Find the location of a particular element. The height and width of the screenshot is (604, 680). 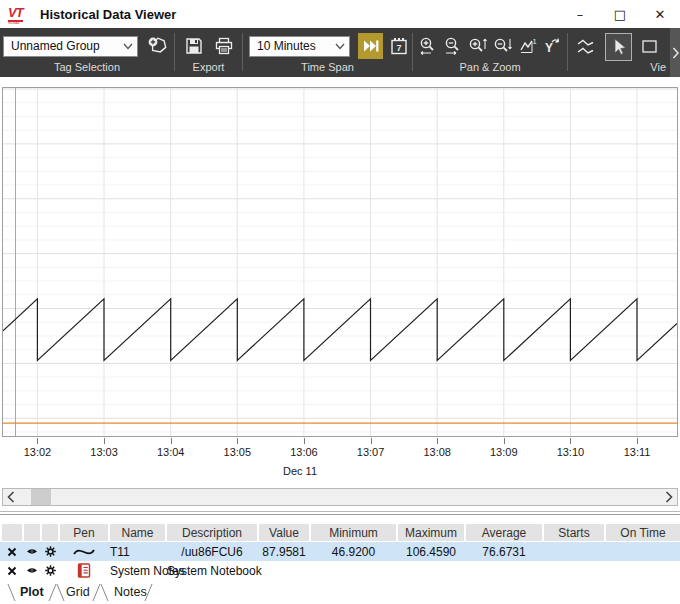

header-average: Average is located at coordinates (504, 532).